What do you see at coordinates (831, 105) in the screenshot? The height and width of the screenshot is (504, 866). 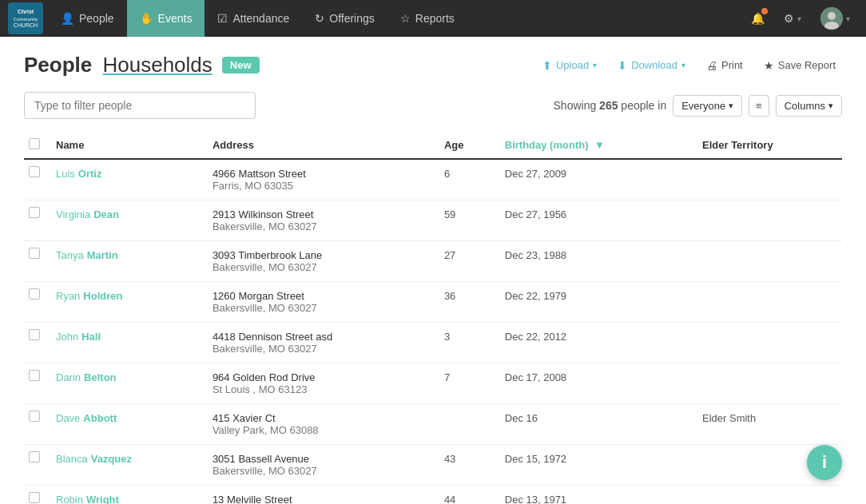 I see `columns-chevron: ▾` at bounding box center [831, 105].